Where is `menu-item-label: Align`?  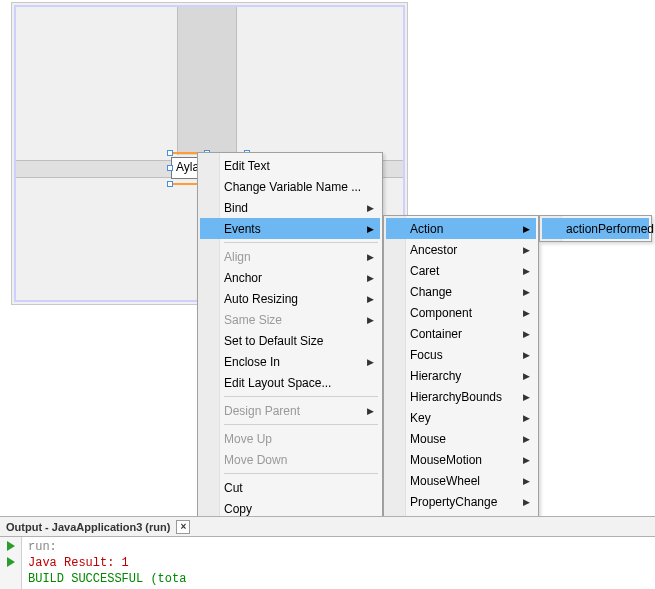
menu-item-label: Align is located at coordinates (238, 257).